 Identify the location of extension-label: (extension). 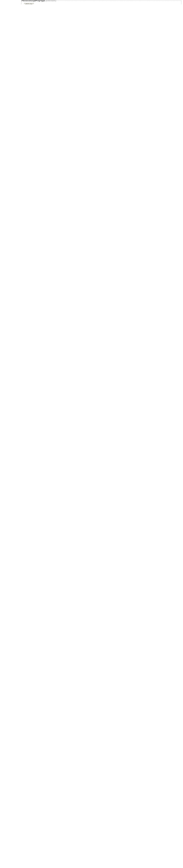
(51, 1).